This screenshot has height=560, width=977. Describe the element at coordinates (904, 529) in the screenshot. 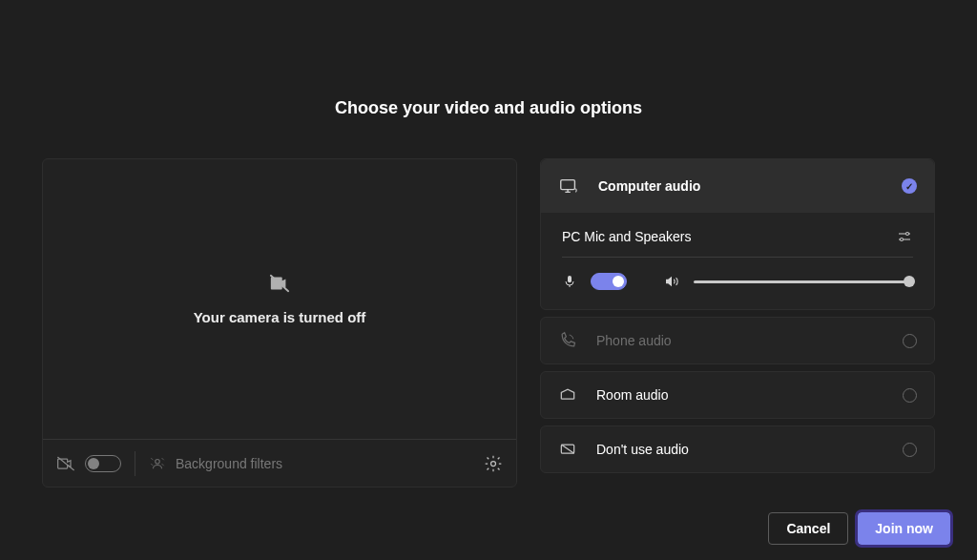

I see `join-now-button: Join now` at that location.